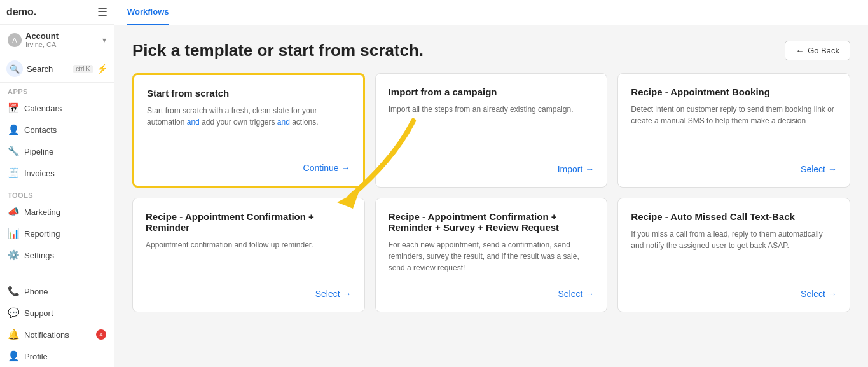  What do you see at coordinates (249, 259) in the screenshot?
I see `card-desc: Appointment confirmation and follow up r…` at bounding box center [249, 259].